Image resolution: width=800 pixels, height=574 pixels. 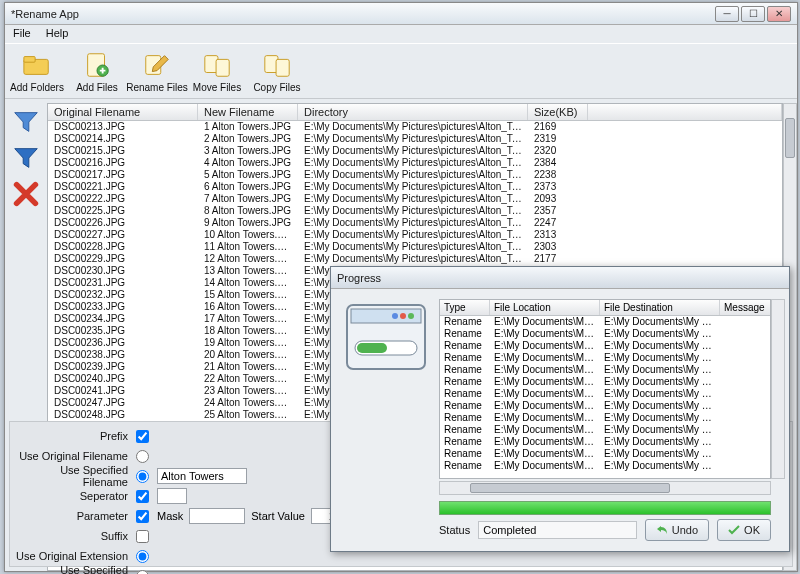 I want to click on table-row: DSC00222.JPG7 Alton Towers.JPGE:\My Docu…, so click(x=415, y=199).